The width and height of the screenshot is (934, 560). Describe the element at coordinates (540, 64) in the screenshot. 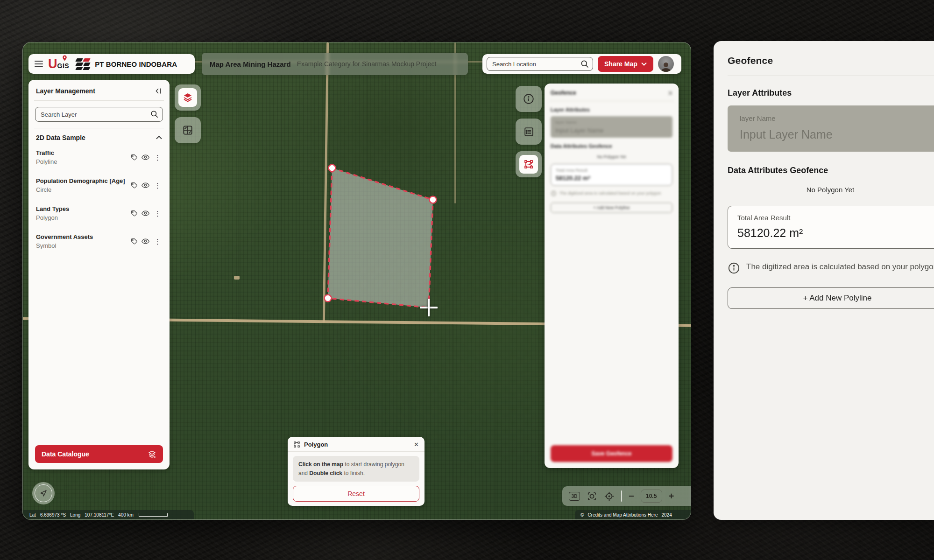

I see `search-location` at that location.